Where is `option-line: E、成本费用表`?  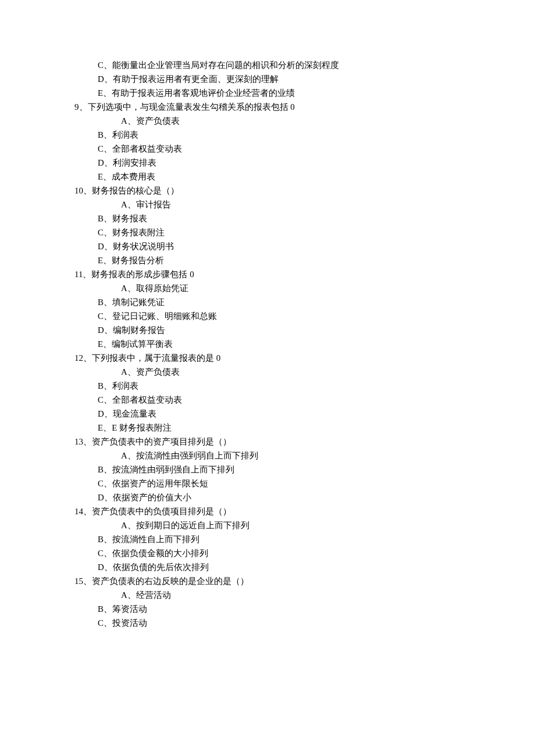
option-line: E、成本费用表 is located at coordinates (268, 177).